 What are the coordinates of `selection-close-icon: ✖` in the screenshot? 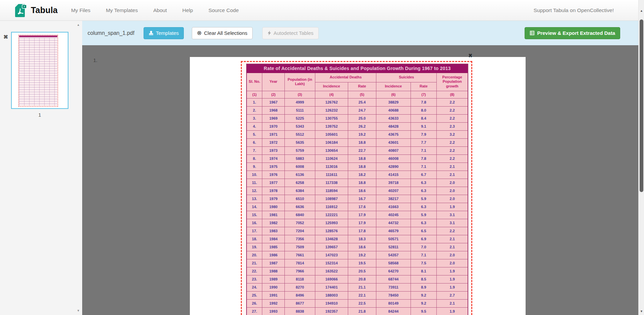 It's located at (470, 56).